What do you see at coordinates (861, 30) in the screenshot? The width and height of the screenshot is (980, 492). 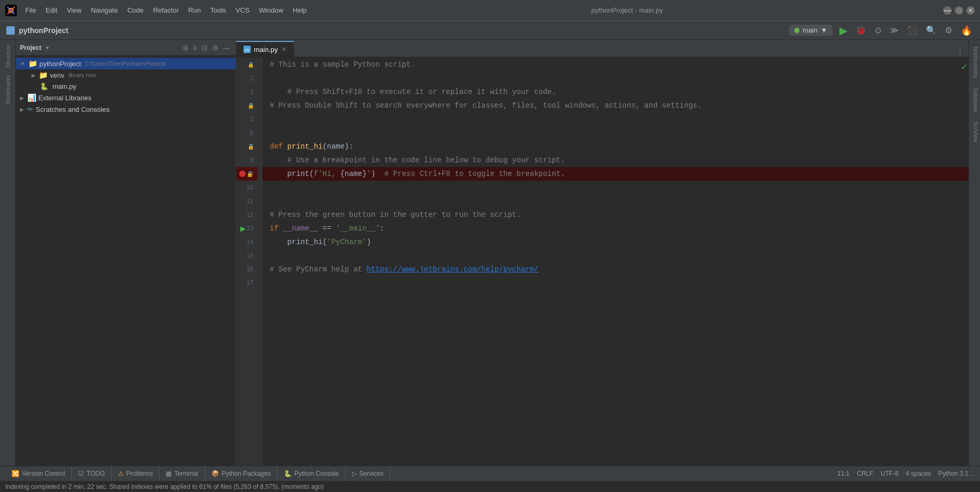 I see `debug-button: 🐞` at bounding box center [861, 30].